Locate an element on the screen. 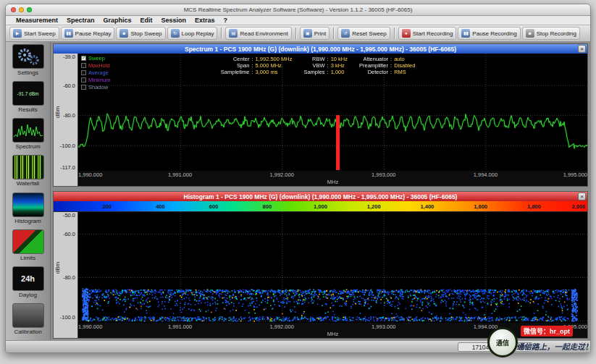  pause-icon: ▮▮ is located at coordinates (466, 33).